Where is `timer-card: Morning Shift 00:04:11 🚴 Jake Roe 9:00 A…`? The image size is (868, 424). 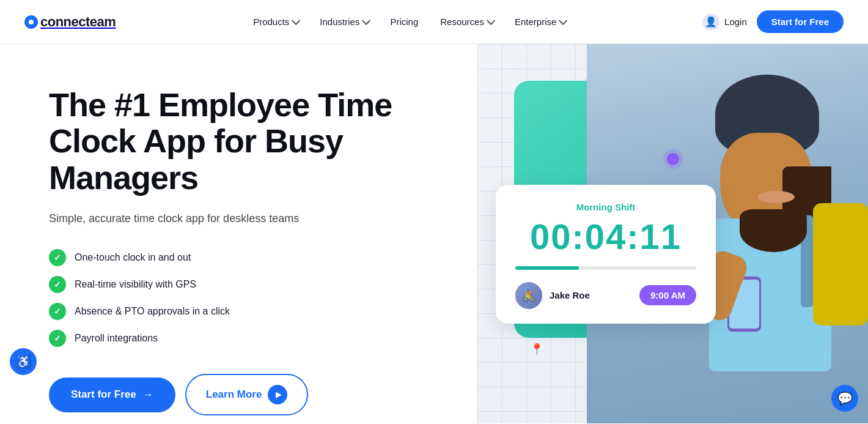 timer-card: Morning Shift 00:04:11 🚴 Jake Roe 9:00 A… is located at coordinates (606, 255).